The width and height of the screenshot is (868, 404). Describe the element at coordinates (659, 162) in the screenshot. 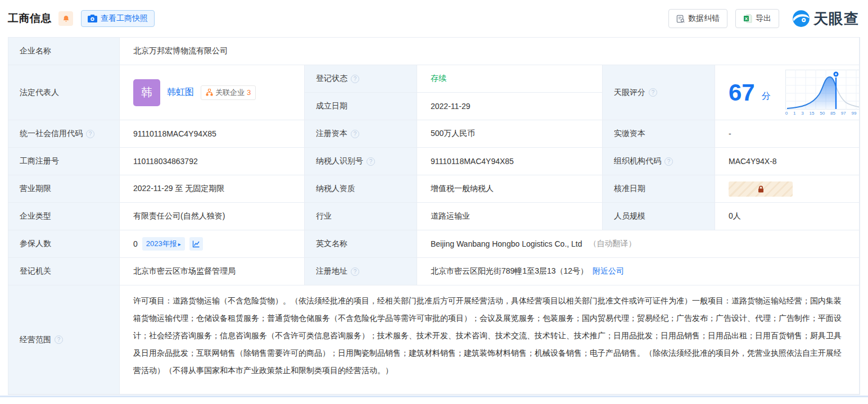

I see `org-code-label: 组织机构代码` at that location.